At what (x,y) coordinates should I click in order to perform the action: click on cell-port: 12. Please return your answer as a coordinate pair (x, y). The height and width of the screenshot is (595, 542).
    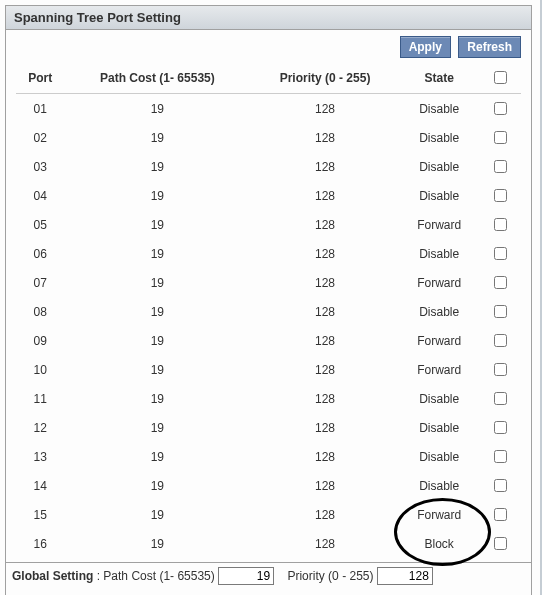
    Looking at the image, I should click on (40, 428).